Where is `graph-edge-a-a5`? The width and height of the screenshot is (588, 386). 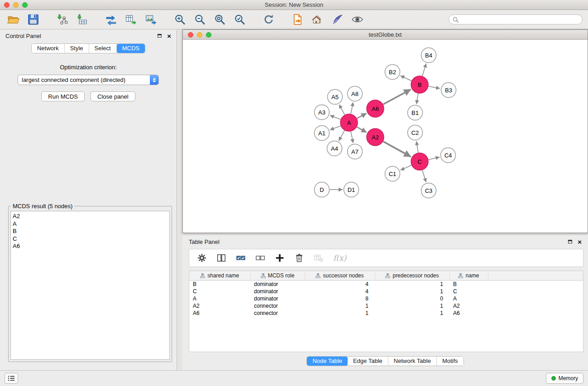 graph-edge-a-a5 is located at coordinates (342, 110).